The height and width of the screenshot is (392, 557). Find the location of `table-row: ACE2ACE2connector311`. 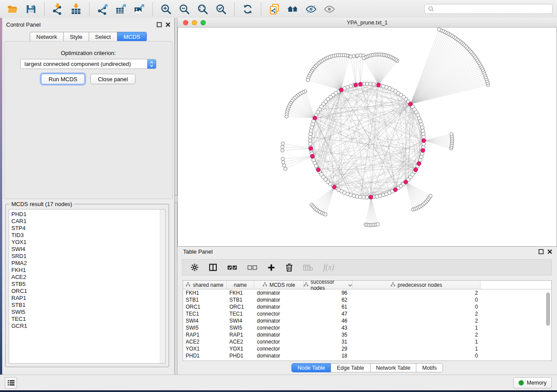

table-row: ACE2ACE2connector311 is located at coordinates (367, 342).